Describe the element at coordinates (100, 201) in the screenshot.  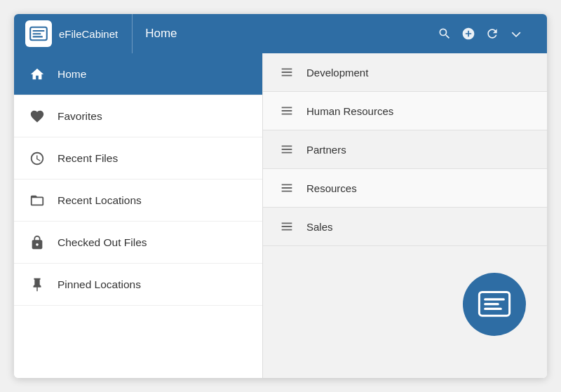
I see `sidebar-label-recent-locations: Recent Locations` at that location.